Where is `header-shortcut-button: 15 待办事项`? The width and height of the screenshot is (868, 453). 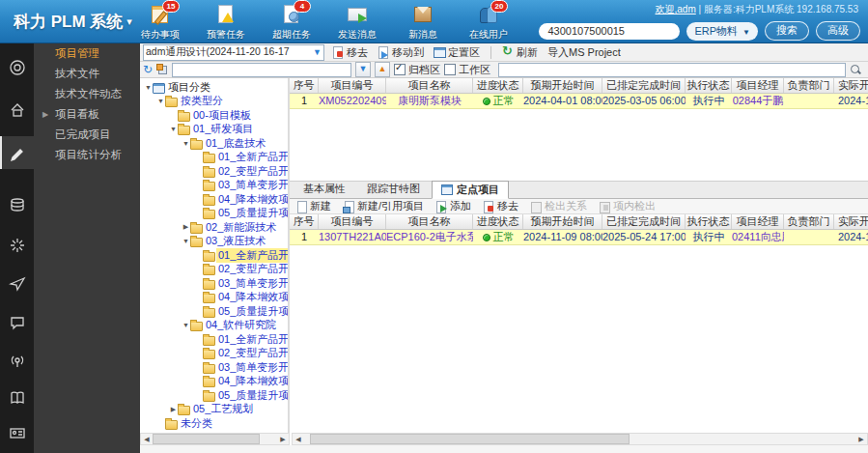
header-shortcut-button: 15 待办事项 is located at coordinates (160, 22).